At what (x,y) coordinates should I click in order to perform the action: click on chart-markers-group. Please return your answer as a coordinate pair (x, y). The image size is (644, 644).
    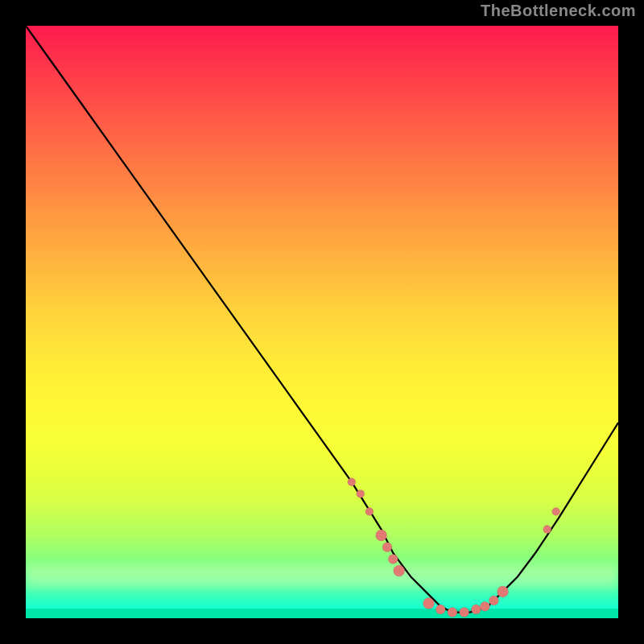
    Looking at the image, I should click on (454, 547).